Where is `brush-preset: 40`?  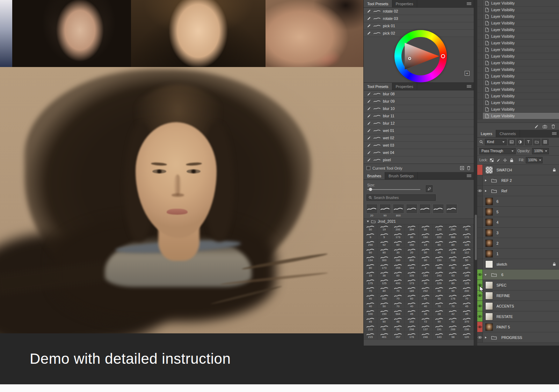
brush-preset: 40 is located at coordinates (426, 305).